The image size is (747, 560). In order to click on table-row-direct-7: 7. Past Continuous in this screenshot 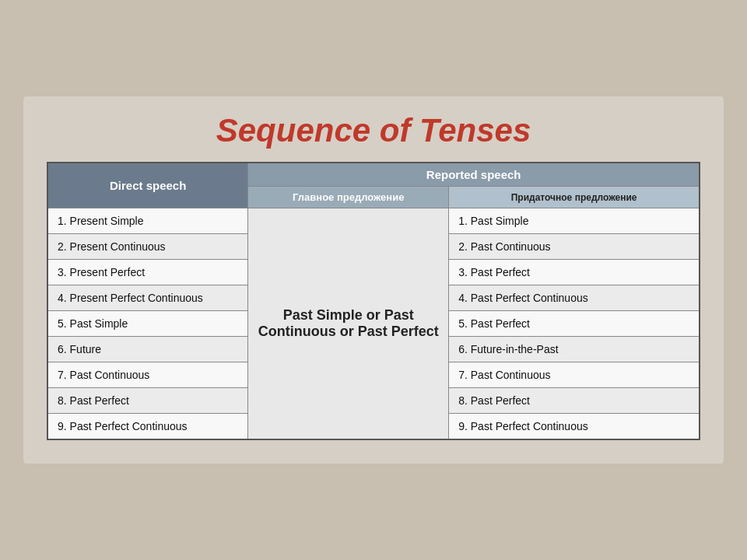, I will do `click(148, 375)`.